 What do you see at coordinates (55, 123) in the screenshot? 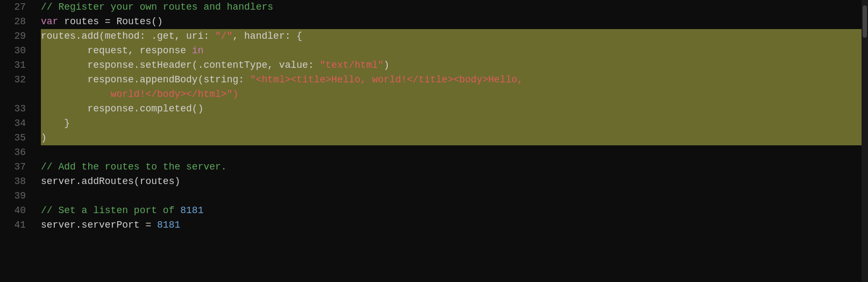
I see `code-token: }` at bounding box center [55, 123].